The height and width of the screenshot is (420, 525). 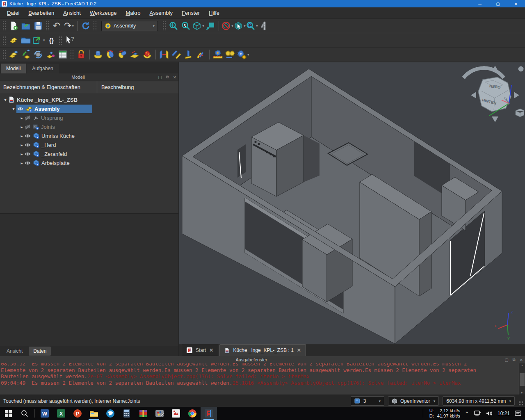 I want to click on taskbar-winrar, so click(x=143, y=413).